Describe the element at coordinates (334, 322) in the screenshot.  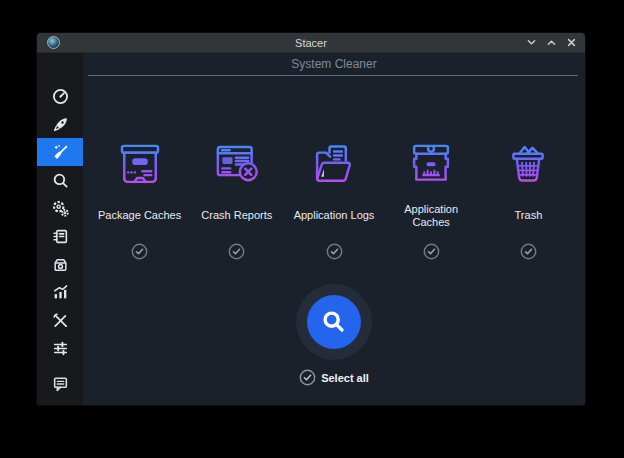
I see `scan-area` at that location.